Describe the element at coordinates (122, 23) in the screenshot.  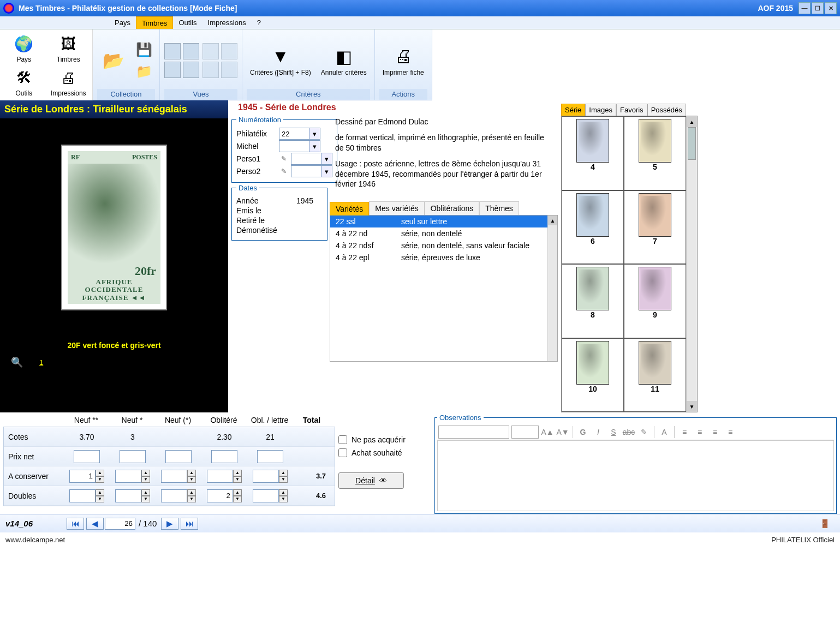
I see `menu-pays: Pays` at that location.